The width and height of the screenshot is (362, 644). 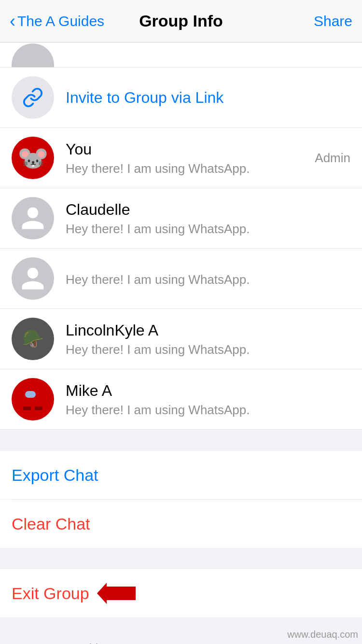 I want to click on member-you: 🐭 You Hey there! I am using WhatsApp. Ad…, so click(x=181, y=158).